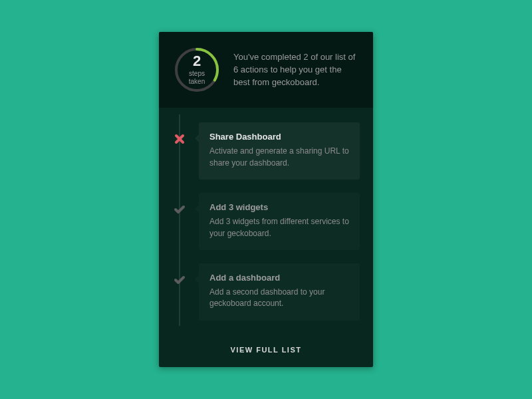 This screenshot has height=399, width=532. Describe the element at coordinates (279, 278) in the screenshot. I see `step-title: Add a dashboard` at that location.